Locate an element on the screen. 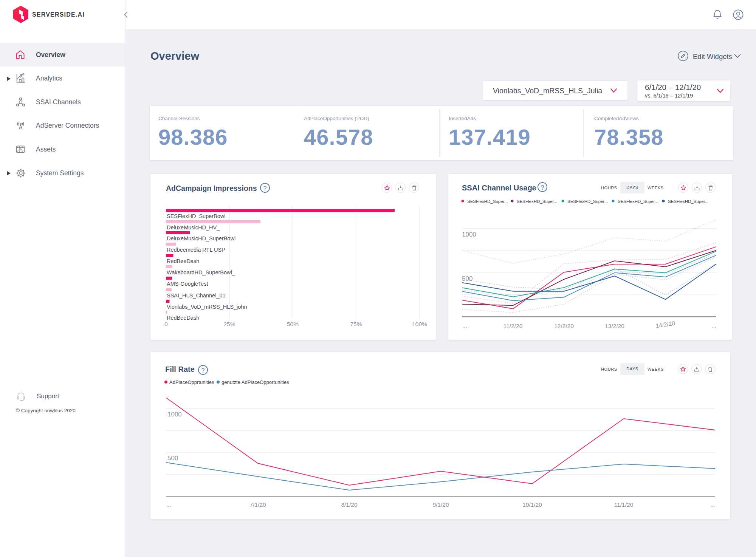 This screenshot has width=756, height=557. svg-text: DeluxeMusicHD_HV_ is located at coordinates (194, 227).